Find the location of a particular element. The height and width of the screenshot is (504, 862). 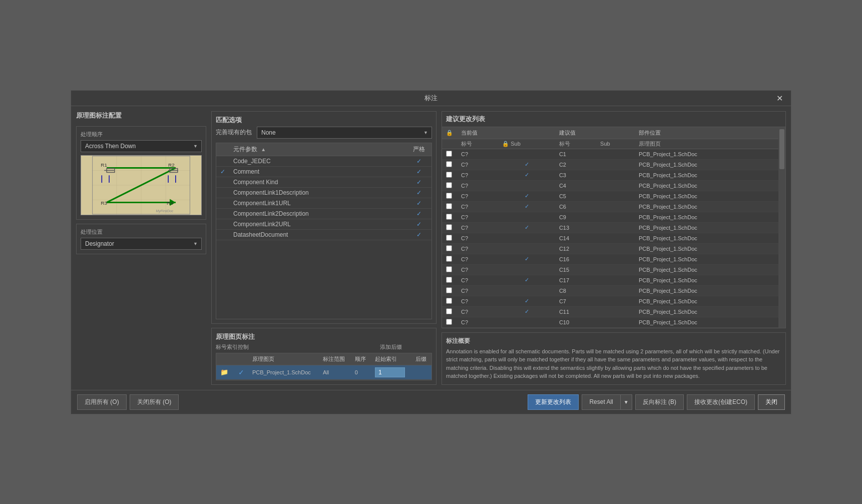

table-row: C? ✓ C3 PCB_Project_1.SchDoc is located at coordinates (610, 175).